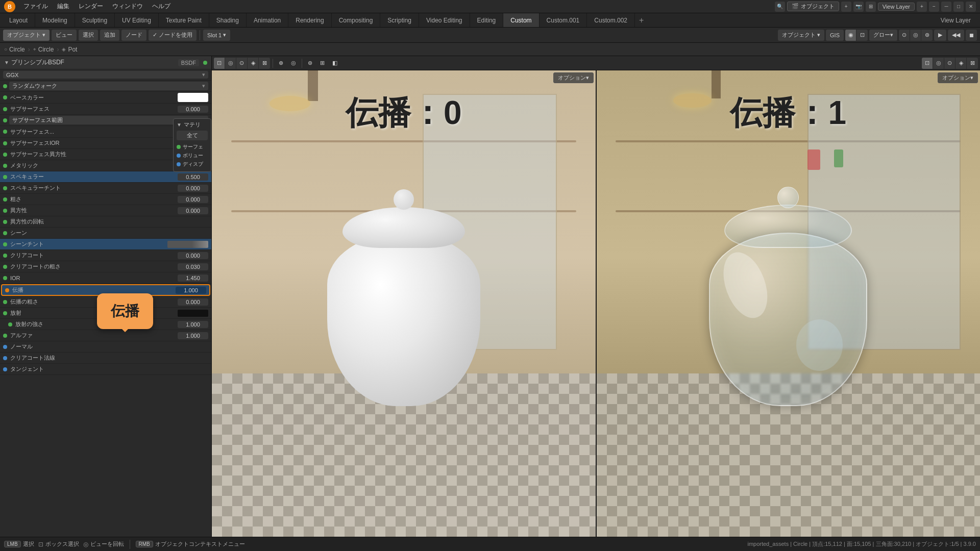 The width and height of the screenshot is (980, 551). What do you see at coordinates (780, 7) in the screenshot?
I see `search-icon: 🔍` at bounding box center [780, 7].